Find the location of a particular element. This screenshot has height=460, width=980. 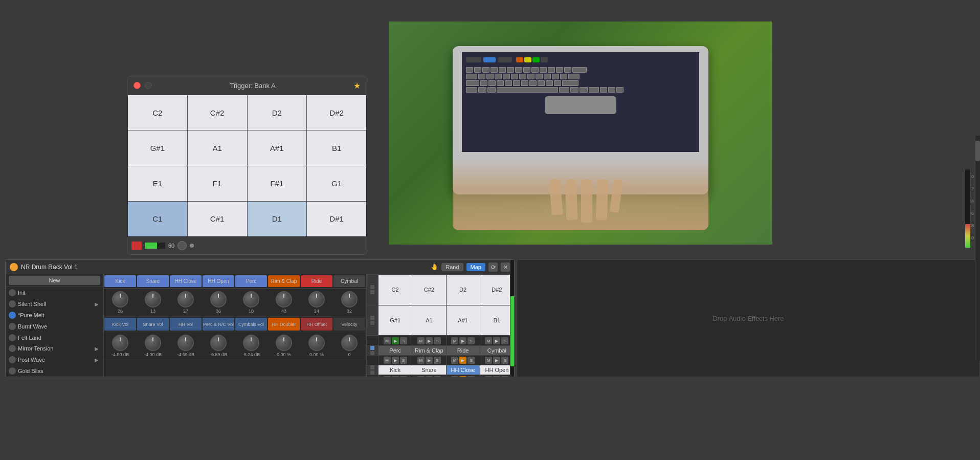

right-pad-Rim-Clap: Rim & Clap is located at coordinates (429, 351).